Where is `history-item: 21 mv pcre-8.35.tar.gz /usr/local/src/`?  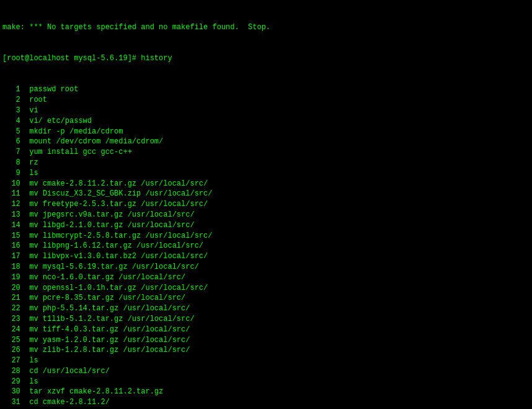
history-item: 21 mv pcre-8.35.tar.gz /usr/local/src/ is located at coordinates (266, 298).